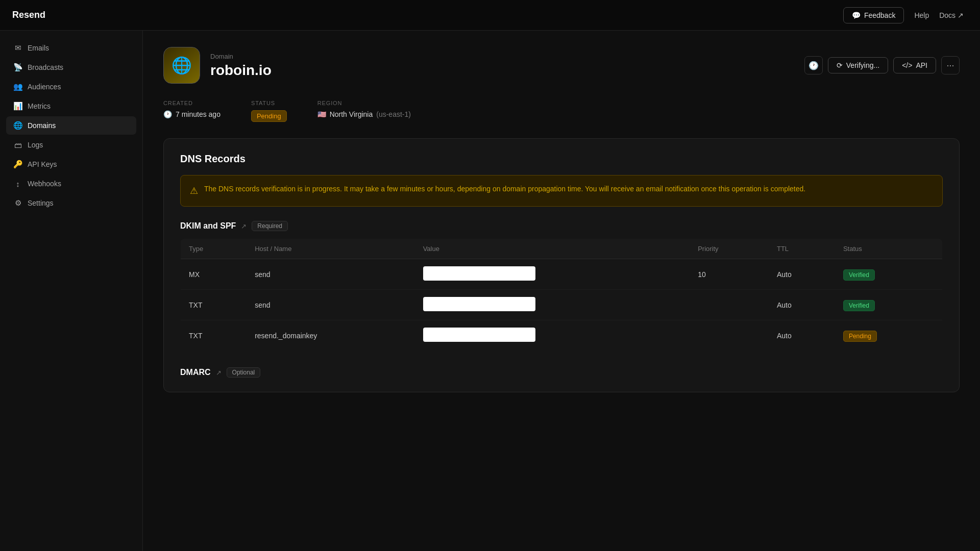 Image resolution: width=980 pixels, height=551 pixels. I want to click on row1-value, so click(552, 274).